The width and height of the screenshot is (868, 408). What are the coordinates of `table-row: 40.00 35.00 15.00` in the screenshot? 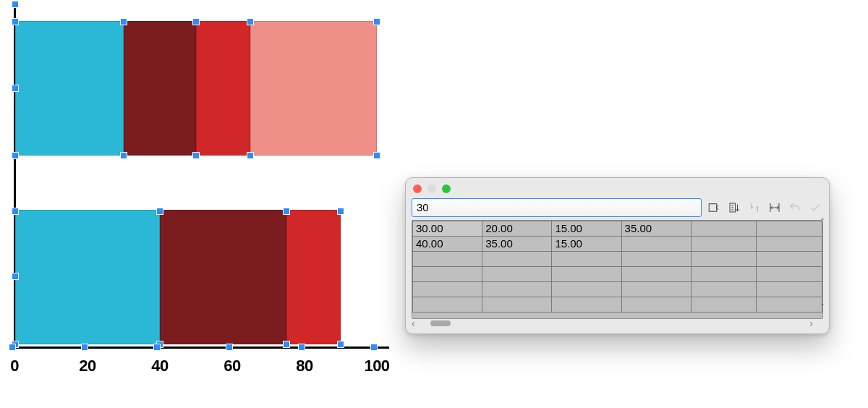 It's located at (618, 245).